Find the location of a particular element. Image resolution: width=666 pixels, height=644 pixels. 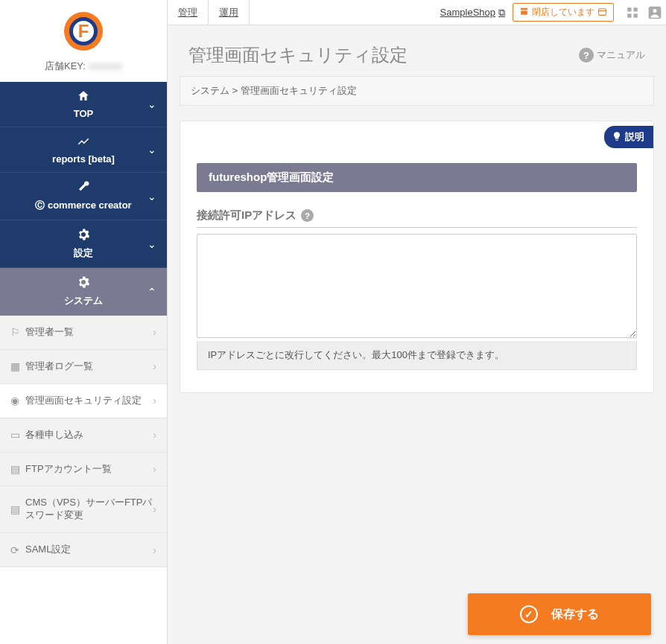

page-title: 管理画面セキュリティ設定 is located at coordinates (384, 55).